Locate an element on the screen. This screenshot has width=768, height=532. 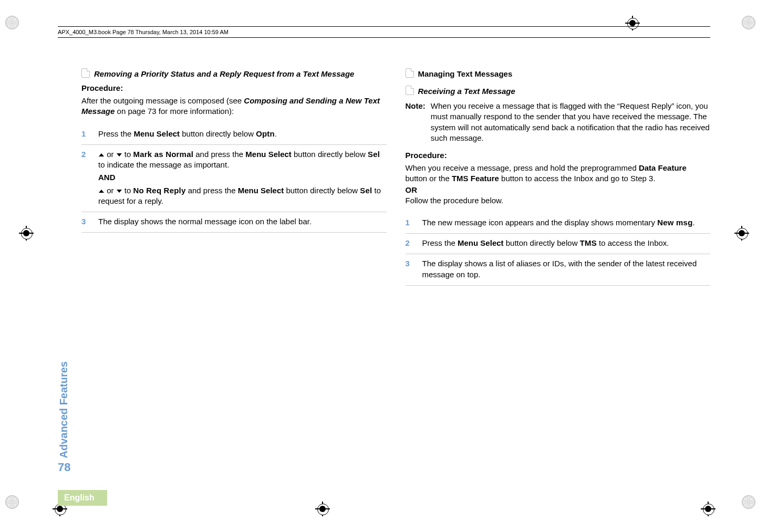
language-tab: English is located at coordinates (82, 498).